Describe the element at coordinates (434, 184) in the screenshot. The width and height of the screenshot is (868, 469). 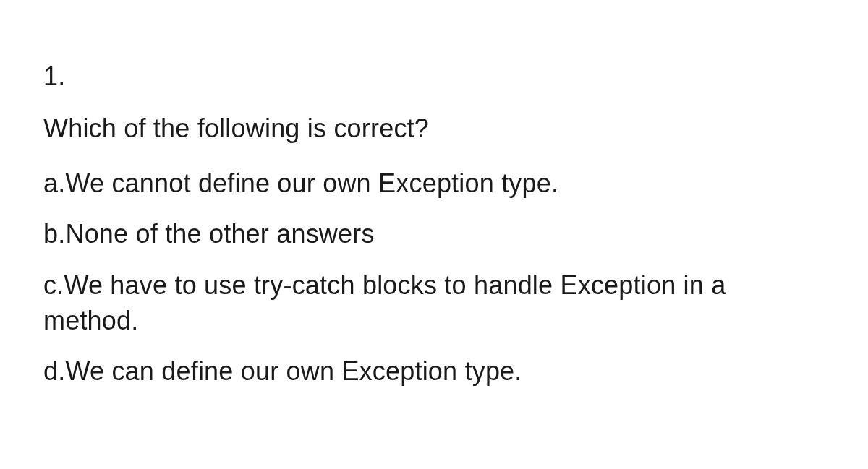
I see `option-a: a.We cannot define our own Exception typ…` at that location.